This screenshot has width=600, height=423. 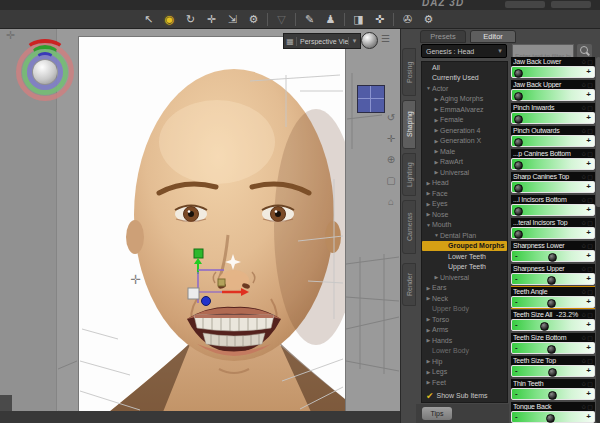 What do you see at coordinates (553, 394) in the screenshot?
I see `morph-slider-thin-teeth: -+` at bounding box center [553, 394].